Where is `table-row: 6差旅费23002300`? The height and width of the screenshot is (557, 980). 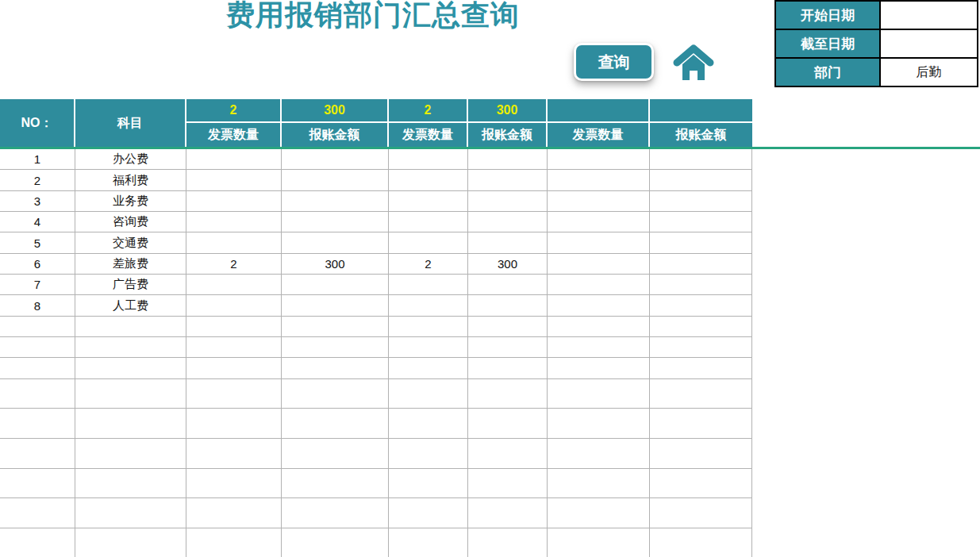 table-row: 6差旅费23002300 is located at coordinates (376, 264).